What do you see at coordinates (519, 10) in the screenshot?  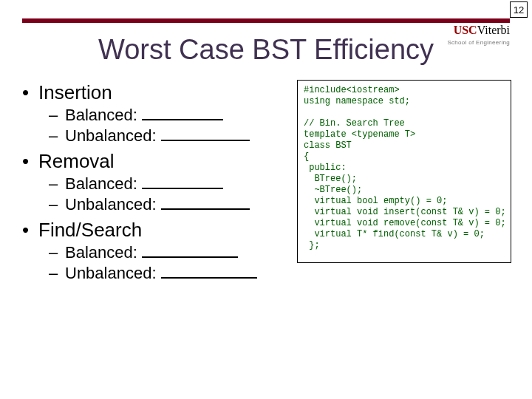 I see `page-number: 12` at bounding box center [519, 10].